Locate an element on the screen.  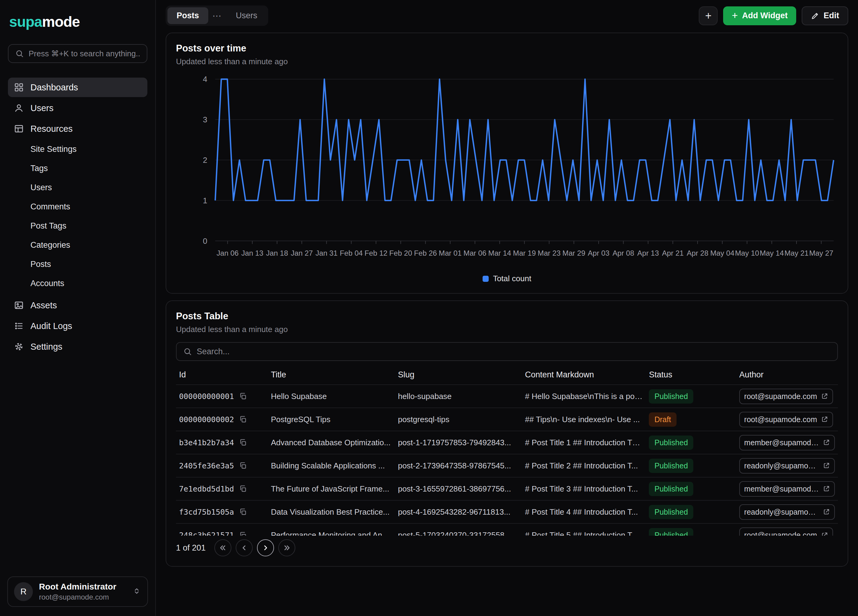
svg-text: Jan 27 is located at coordinates (302, 253).